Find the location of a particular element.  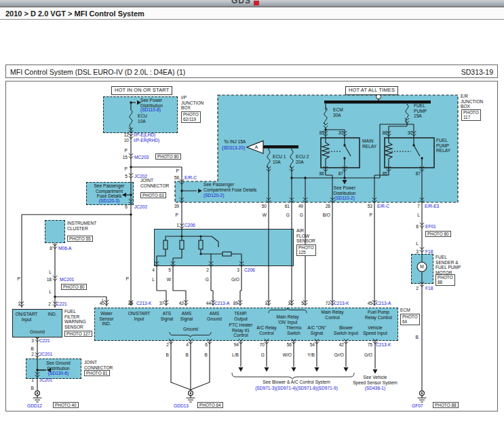

wc-l-3: L is located at coordinates (50, 292).